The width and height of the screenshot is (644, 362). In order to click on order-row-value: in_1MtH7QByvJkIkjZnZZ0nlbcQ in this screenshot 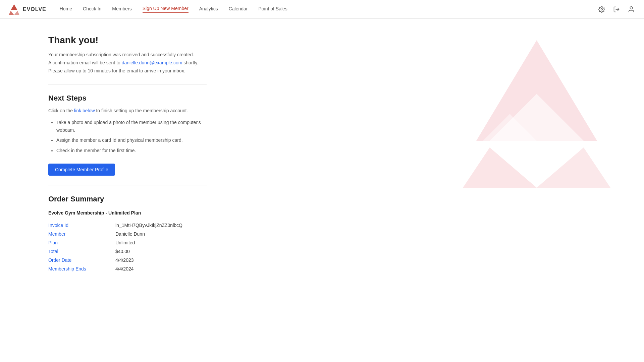, I will do `click(161, 225)`.